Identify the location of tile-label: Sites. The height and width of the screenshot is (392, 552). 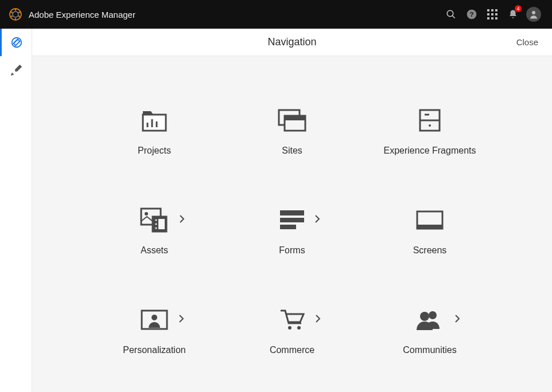
(292, 151).